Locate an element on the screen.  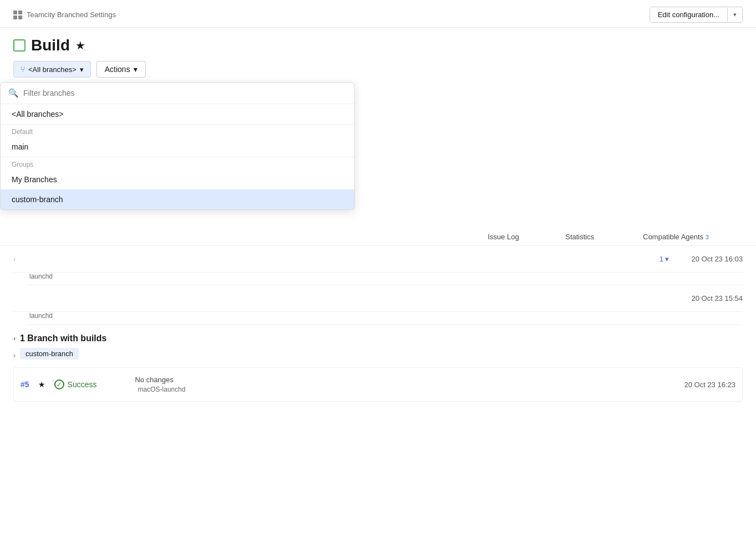
branch-badge: custom-branch is located at coordinates (49, 353).